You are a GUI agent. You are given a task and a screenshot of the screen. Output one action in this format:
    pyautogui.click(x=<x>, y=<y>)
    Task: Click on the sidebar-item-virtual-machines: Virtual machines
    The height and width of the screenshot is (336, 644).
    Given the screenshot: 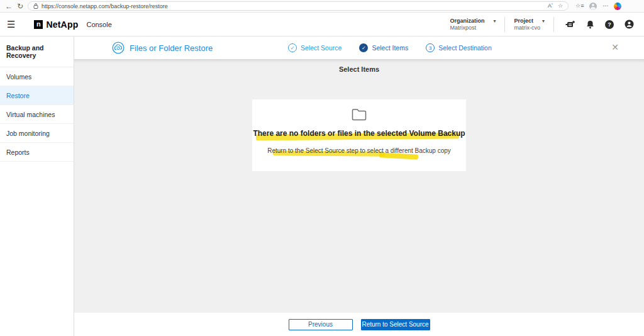 What is the action you would take?
    pyautogui.click(x=36, y=115)
    